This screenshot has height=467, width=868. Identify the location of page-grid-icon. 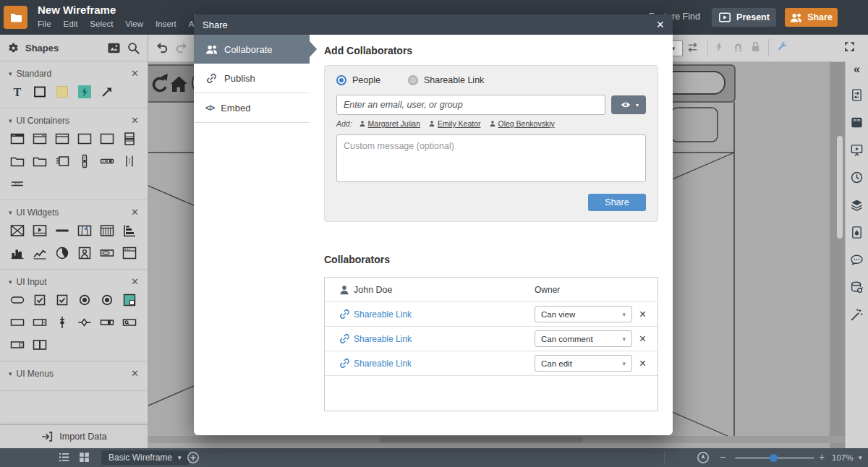
(84, 457).